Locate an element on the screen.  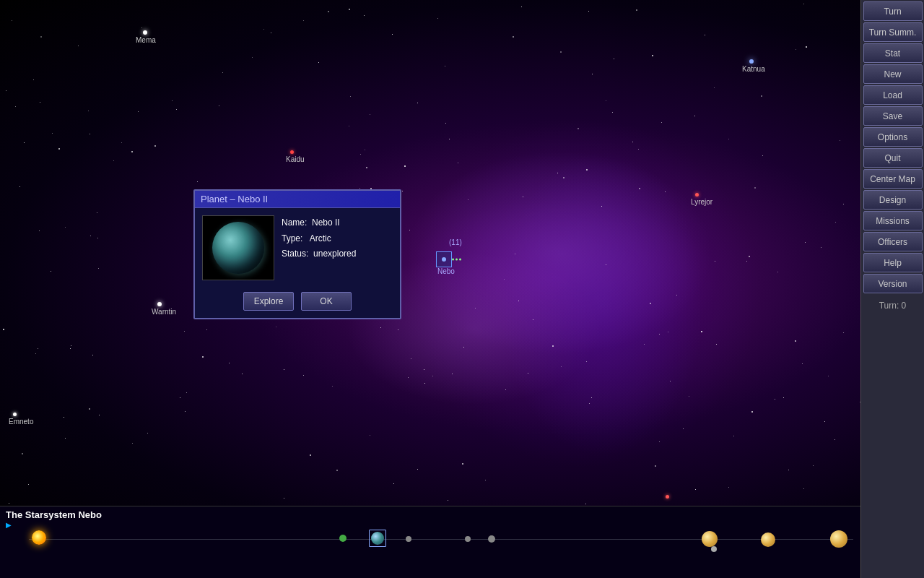
load-button: Load is located at coordinates (893, 95).